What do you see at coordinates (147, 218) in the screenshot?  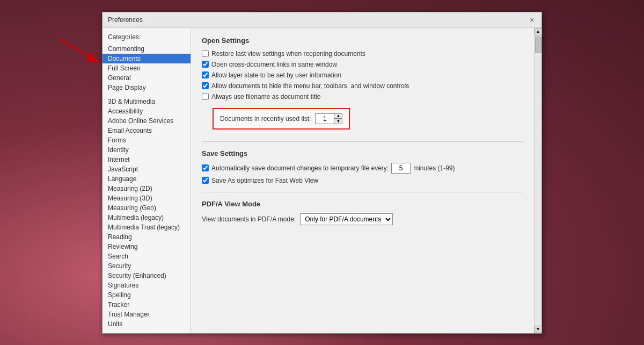 I see `sidebar-item-multimedia: Multimedia (legacy)` at bounding box center [147, 218].